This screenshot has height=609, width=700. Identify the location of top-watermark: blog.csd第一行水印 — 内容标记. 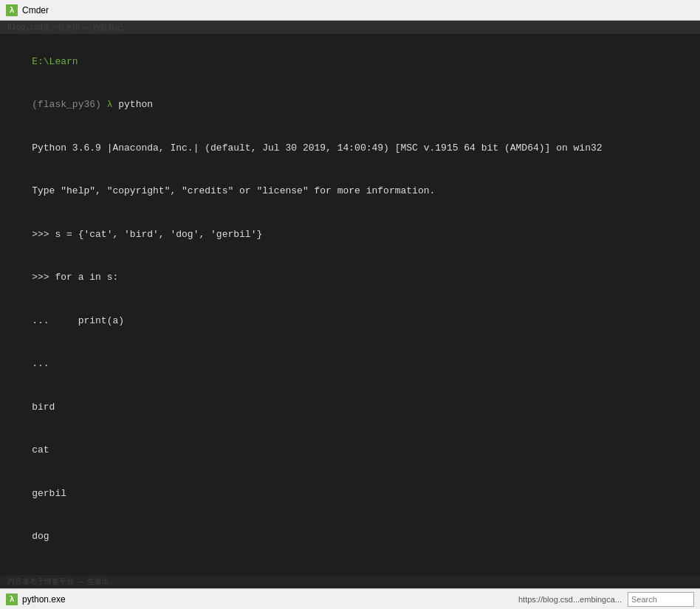
(350, 27).